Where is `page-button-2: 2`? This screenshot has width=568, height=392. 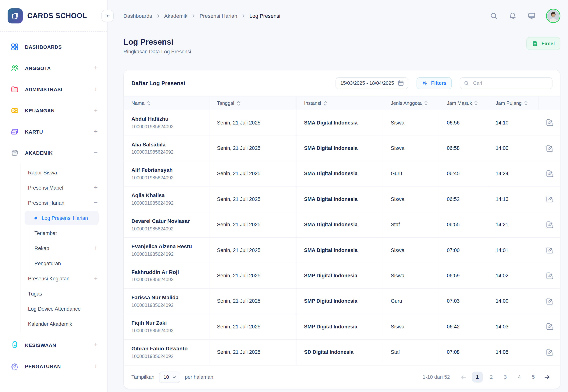
page-button-2: 2 is located at coordinates (491, 377).